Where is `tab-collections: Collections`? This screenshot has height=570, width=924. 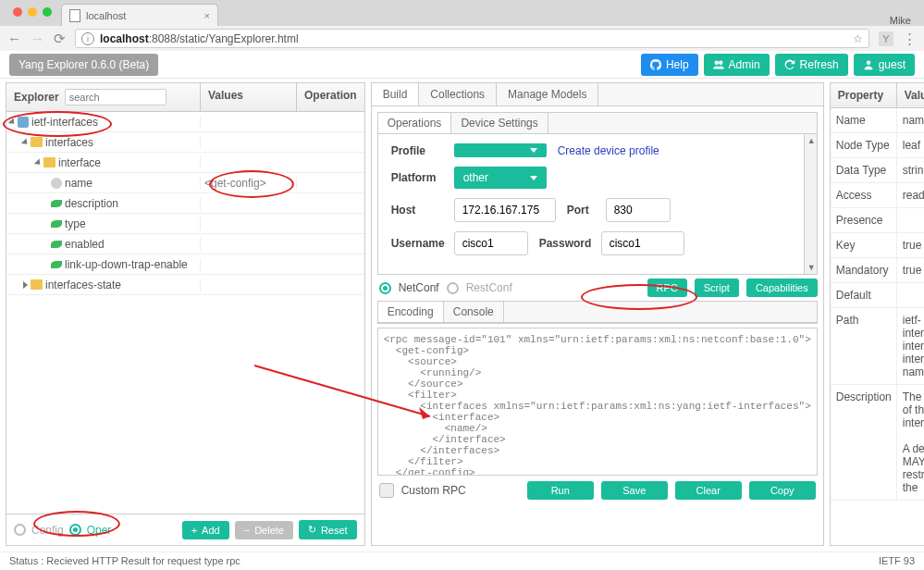 tab-collections: Collections is located at coordinates (458, 94).